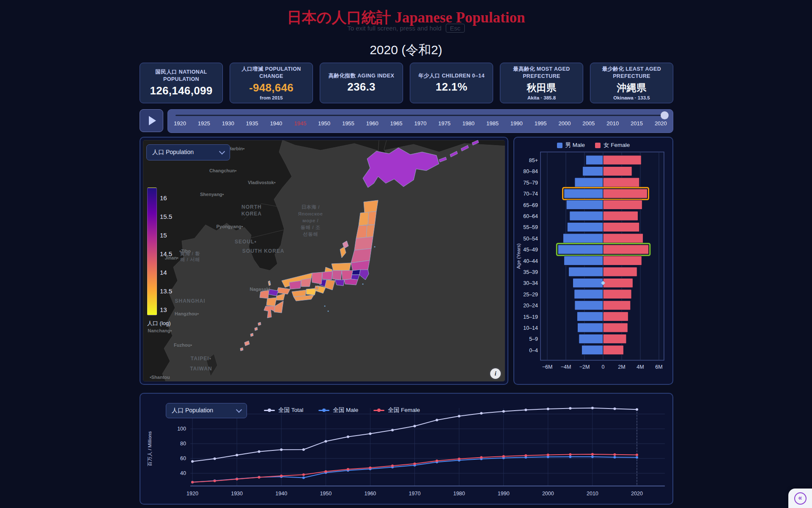 Image resolution: width=812 pixels, height=508 pixels. I want to click on pyramid-bar-female-0–4, so click(613, 350).